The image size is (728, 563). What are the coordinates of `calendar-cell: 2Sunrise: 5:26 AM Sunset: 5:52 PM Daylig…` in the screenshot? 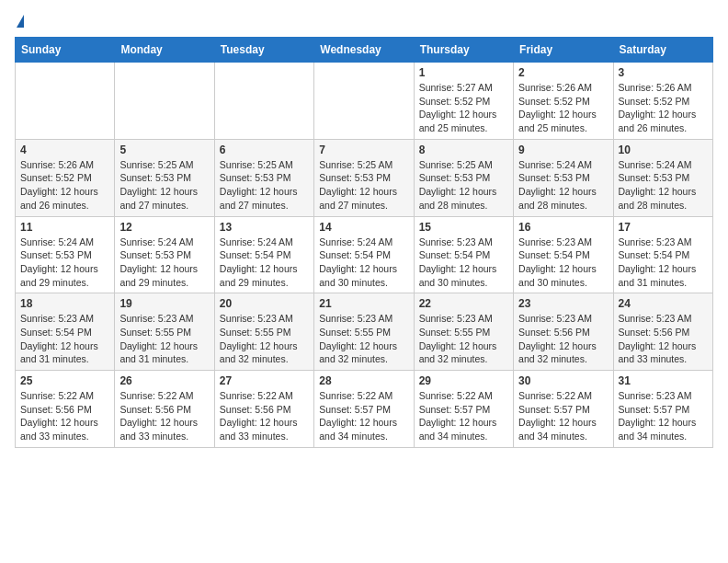 It's located at (563, 101).